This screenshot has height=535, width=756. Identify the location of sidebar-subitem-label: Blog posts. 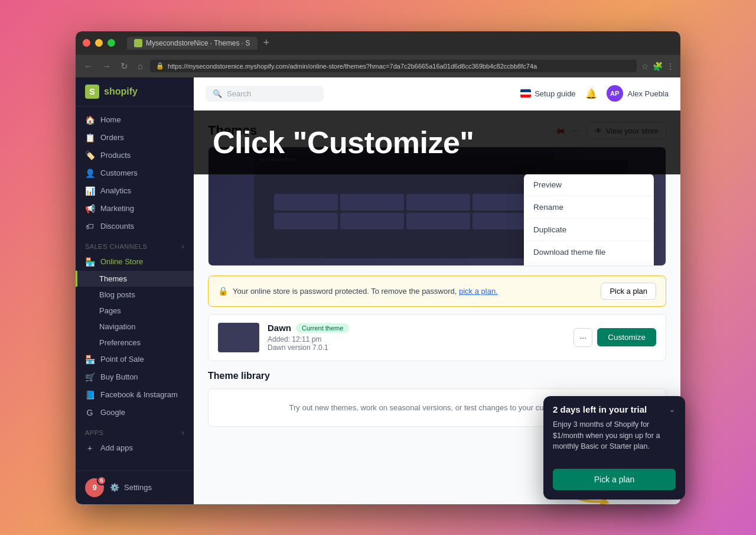
(117, 294).